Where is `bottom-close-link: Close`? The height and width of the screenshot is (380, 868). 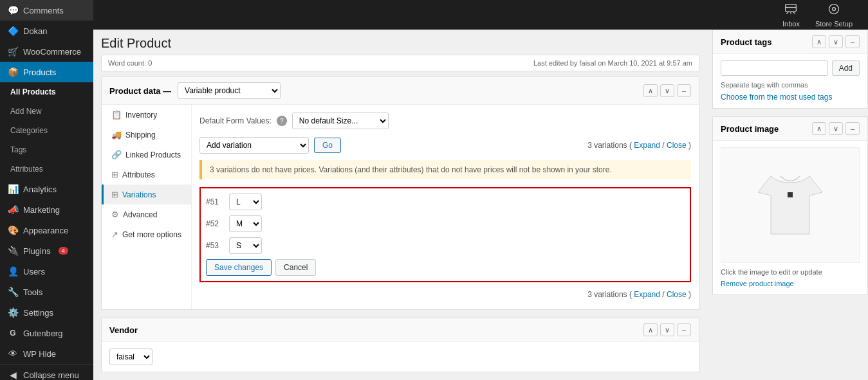
bottom-close-link: Close is located at coordinates (677, 294).